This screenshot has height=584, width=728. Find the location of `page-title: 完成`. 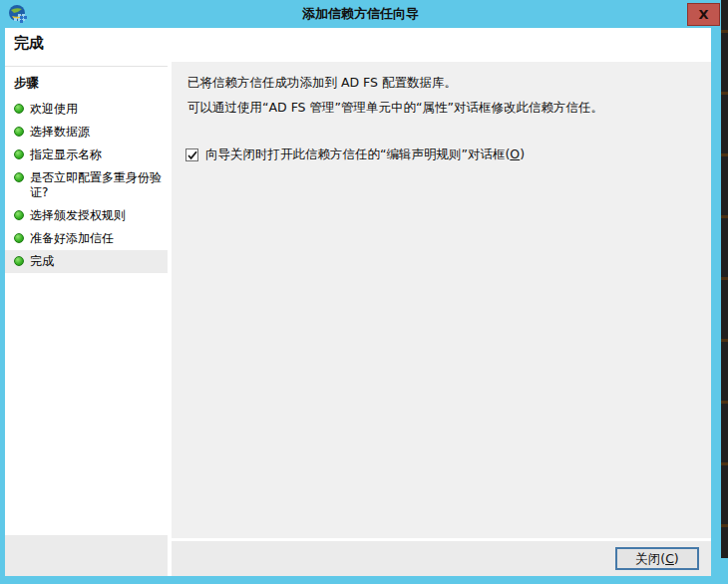

page-title: 完成 is located at coordinates (29, 44).